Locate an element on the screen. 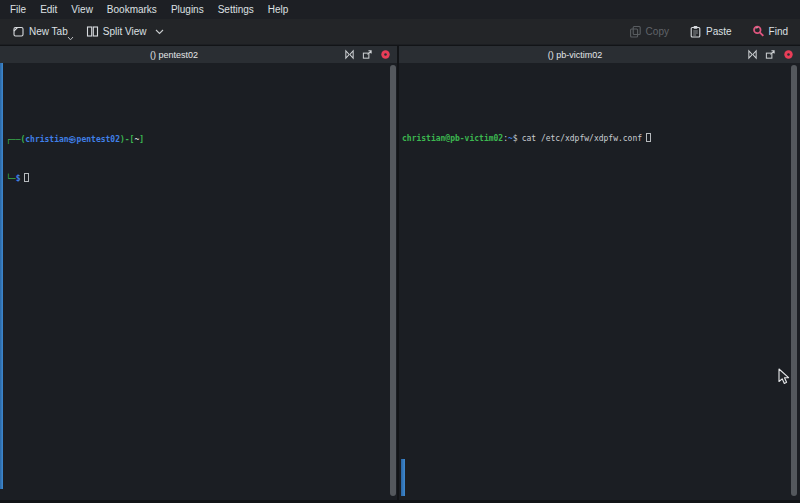  find-label: Find is located at coordinates (778, 32).